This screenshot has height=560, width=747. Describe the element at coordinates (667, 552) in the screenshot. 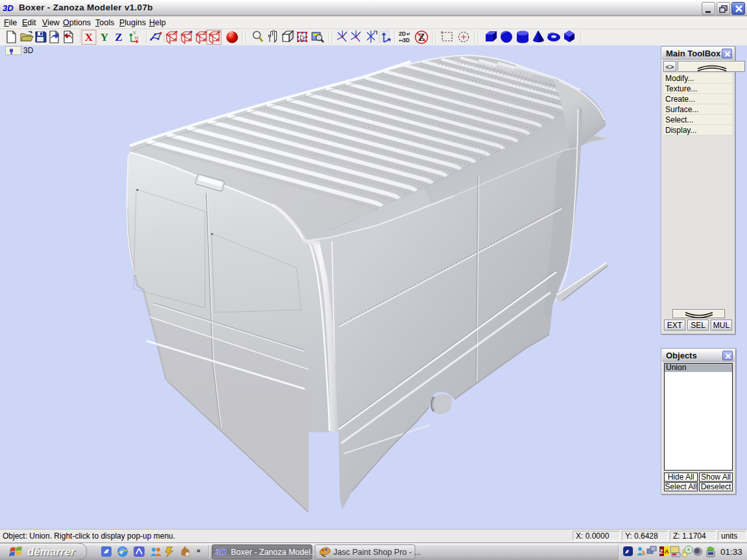

I see `svg-text: A` at that location.